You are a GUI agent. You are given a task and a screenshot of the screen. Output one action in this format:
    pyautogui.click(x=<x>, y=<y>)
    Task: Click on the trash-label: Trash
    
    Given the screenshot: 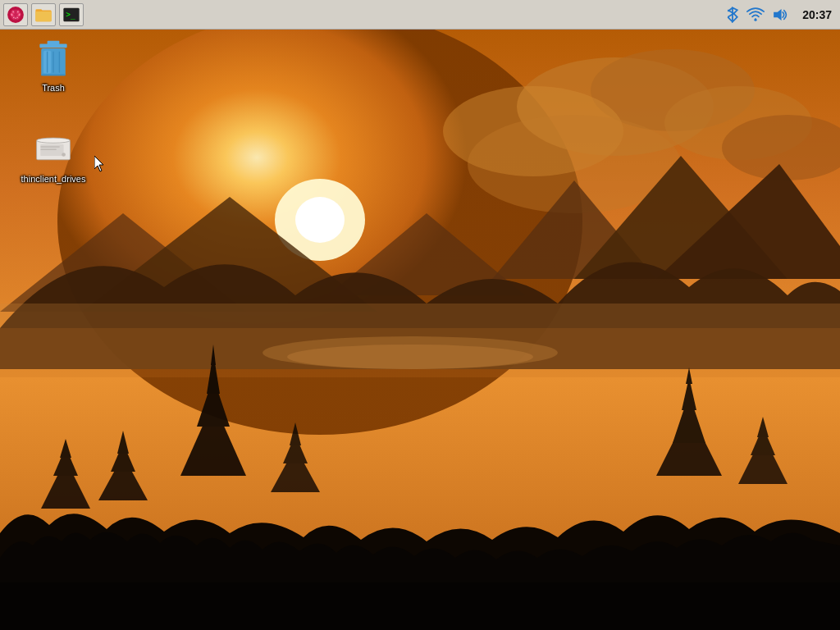 What is the action you would take?
    pyautogui.click(x=53, y=88)
    